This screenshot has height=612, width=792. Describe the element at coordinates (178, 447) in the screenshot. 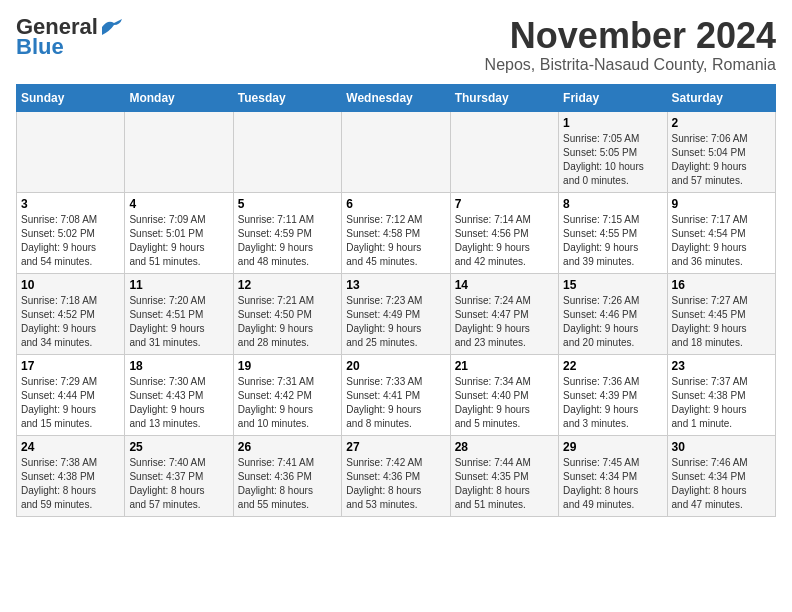

I see `day-number: 25` at that location.